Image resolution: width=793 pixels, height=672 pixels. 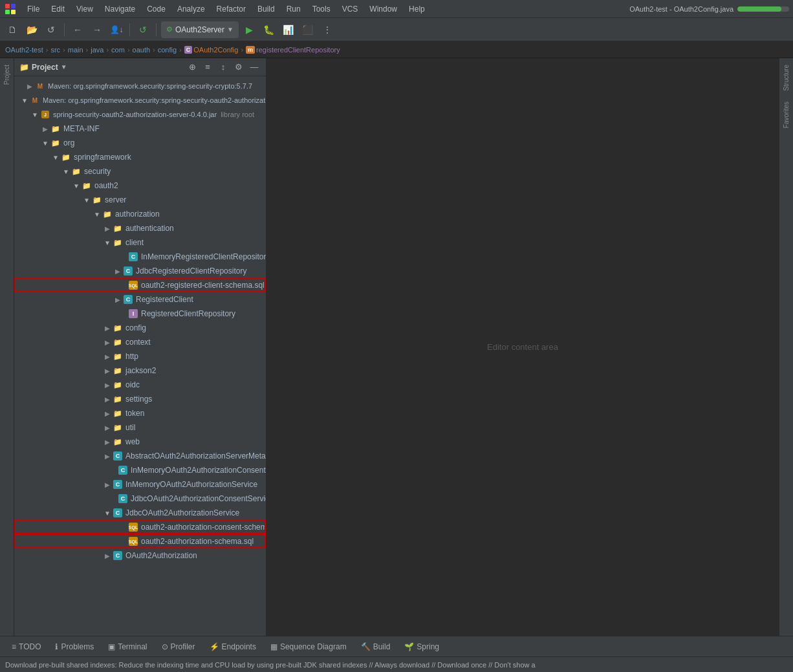 What do you see at coordinates (116, 30) in the screenshot?
I see `recent-files-button: 👤↓` at bounding box center [116, 30].